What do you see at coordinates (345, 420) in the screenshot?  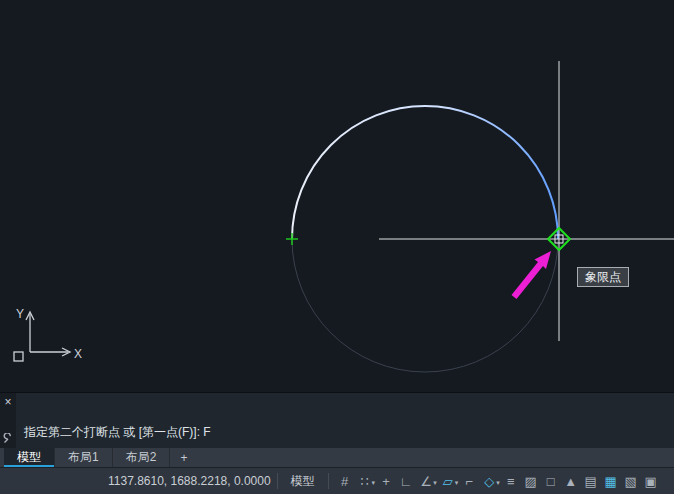 I see `command-main: 指定第二个打断点 或 [第一点(F)]: F 指定第一个打断点: ▾ BREAK…` at bounding box center [345, 420].